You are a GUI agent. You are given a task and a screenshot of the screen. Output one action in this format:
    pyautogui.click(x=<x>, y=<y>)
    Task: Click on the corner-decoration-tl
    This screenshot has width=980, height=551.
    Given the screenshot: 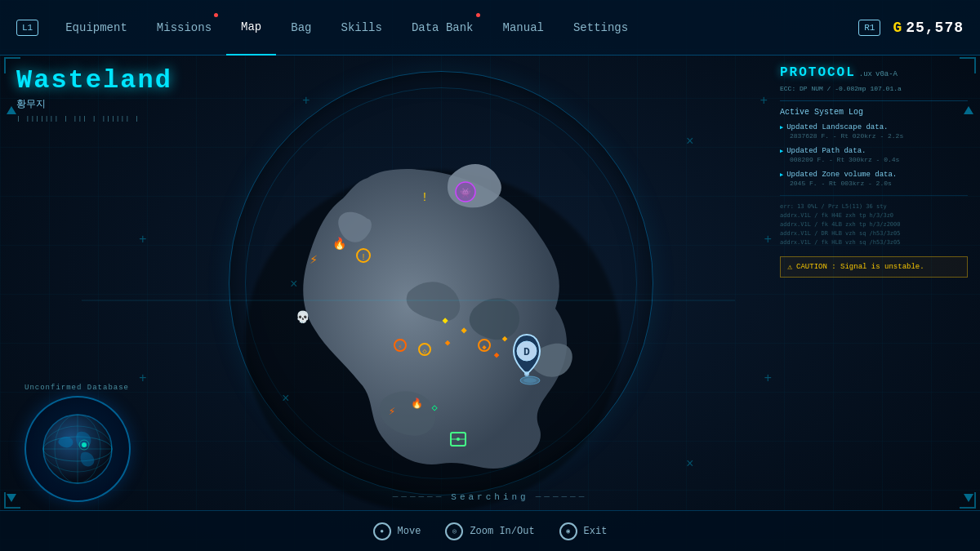 What is the action you would take?
    pyautogui.click(x=12, y=65)
    